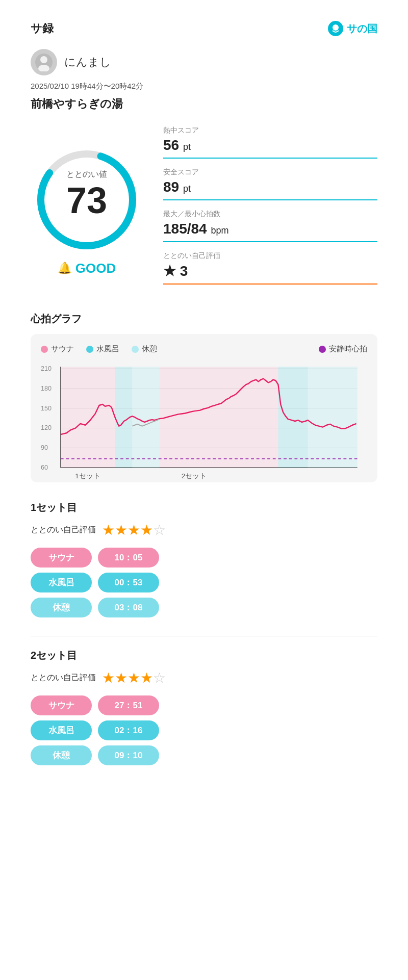 This screenshot has width=408, height=980. Describe the element at coordinates (270, 184) in the screenshot. I see `safety-score-item: 安全スコア 89 pt` at that location.